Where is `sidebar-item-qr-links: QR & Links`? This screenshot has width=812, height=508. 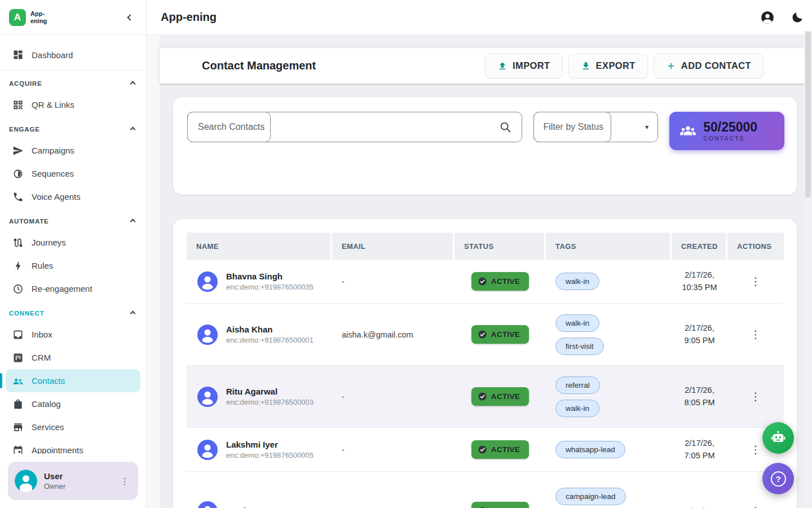 sidebar-item-qr-links: QR & Links is located at coordinates (73, 105).